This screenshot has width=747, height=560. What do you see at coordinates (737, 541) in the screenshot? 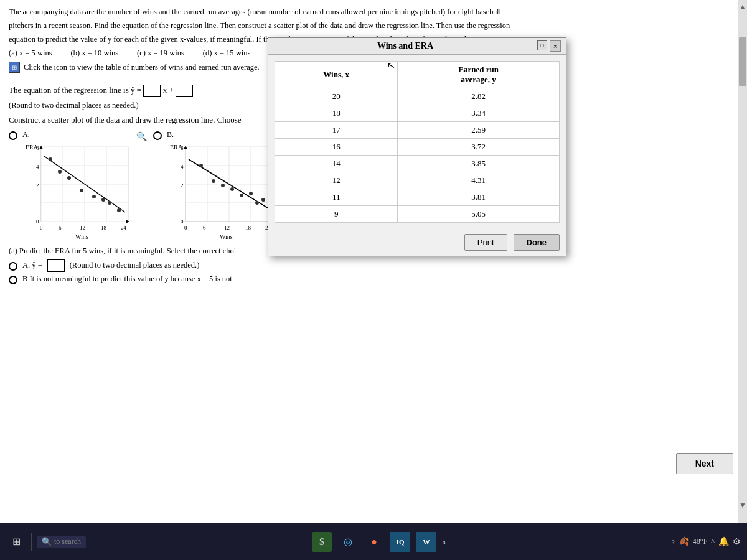
I see `taskbar-settings-icon: ⚙` at bounding box center [737, 541].